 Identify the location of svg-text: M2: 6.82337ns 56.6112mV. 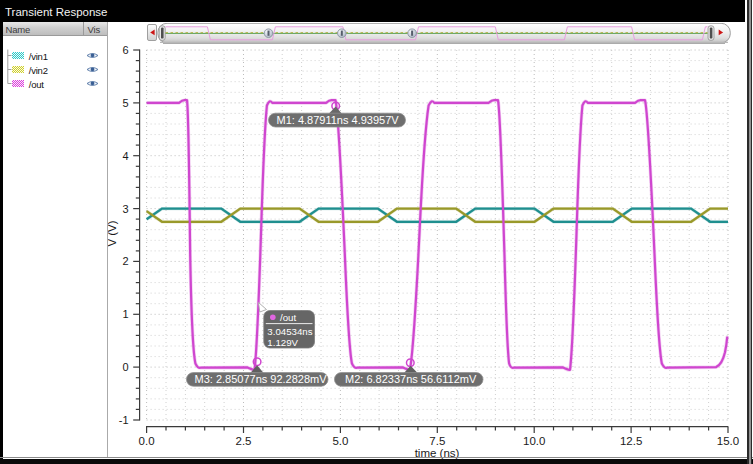
(411, 379).